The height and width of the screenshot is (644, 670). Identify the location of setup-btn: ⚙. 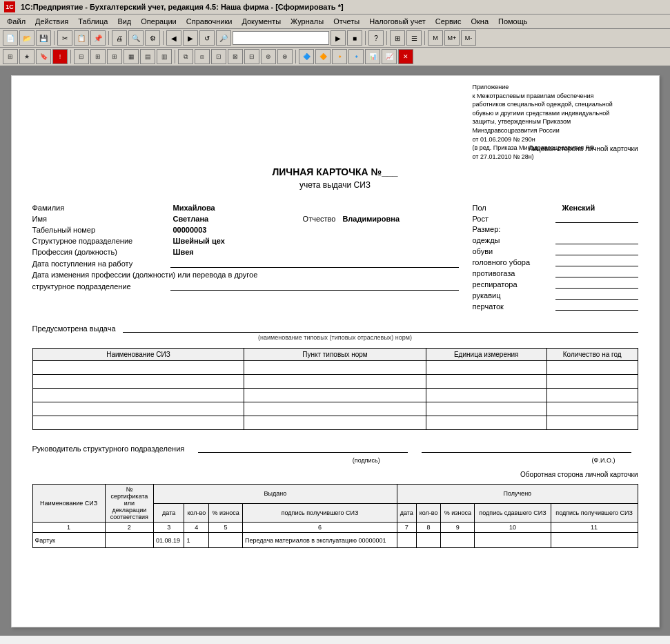
(152, 38).